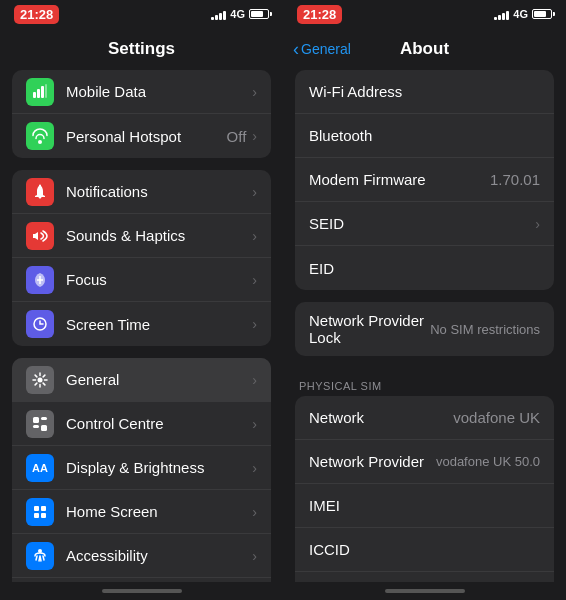 This screenshot has width=566, height=600. What do you see at coordinates (159, 380) in the screenshot?
I see `general-label: General` at bounding box center [159, 380].